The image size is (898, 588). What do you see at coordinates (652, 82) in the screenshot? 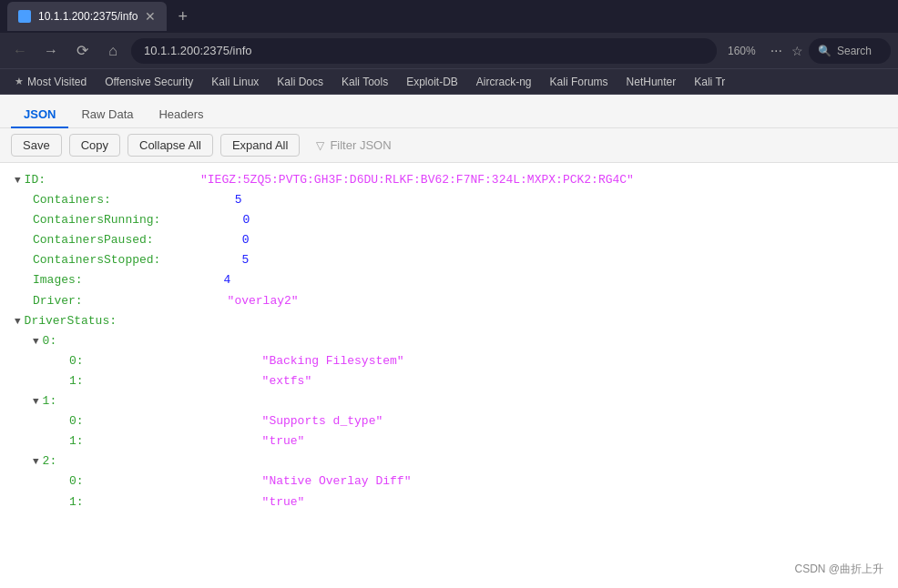
I see `bookmark-nethunter: NetHunter` at bounding box center [652, 82].